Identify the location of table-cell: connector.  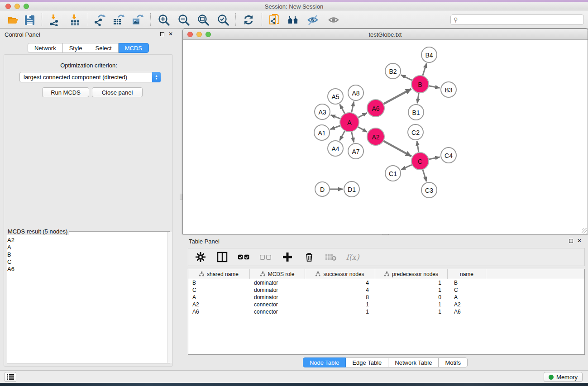
(277, 312).